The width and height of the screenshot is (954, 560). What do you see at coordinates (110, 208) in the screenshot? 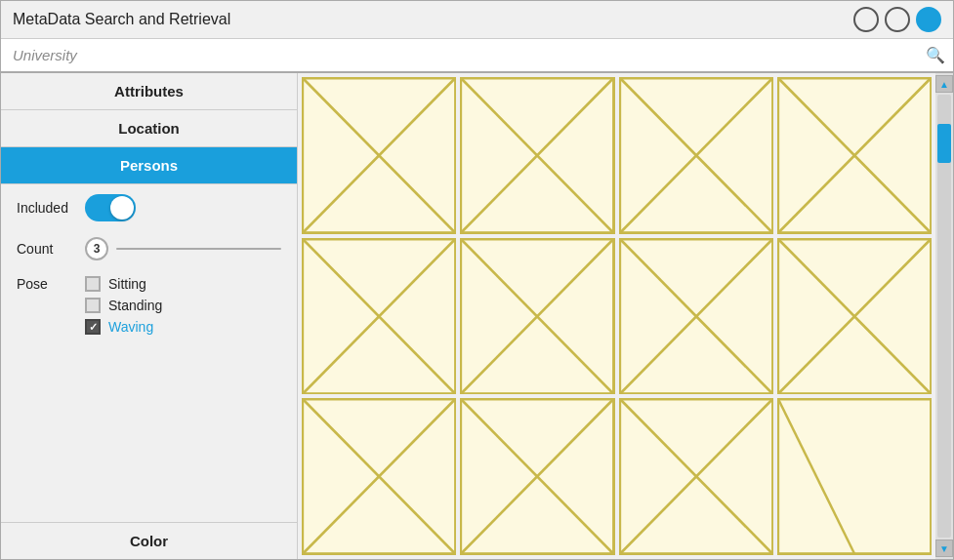
I see `toggle-track` at bounding box center [110, 208].